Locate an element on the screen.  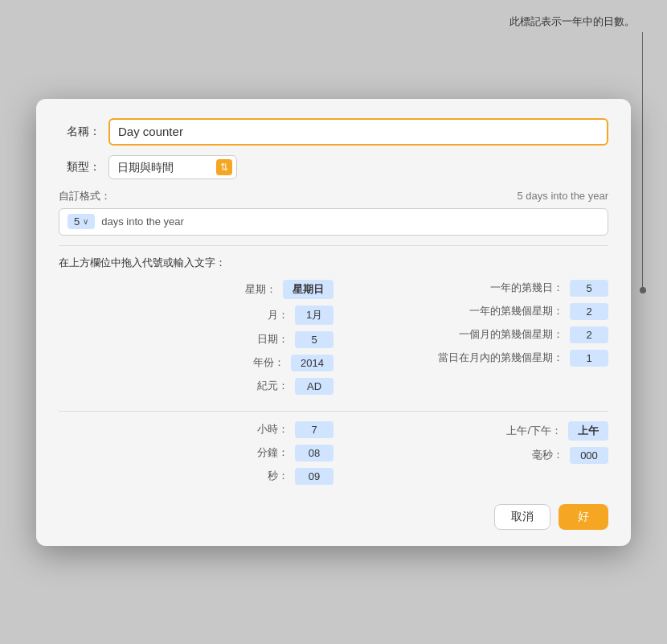
type-select-wrapper: 日期與時間 ⇅ is located at coordinates (173, 167).